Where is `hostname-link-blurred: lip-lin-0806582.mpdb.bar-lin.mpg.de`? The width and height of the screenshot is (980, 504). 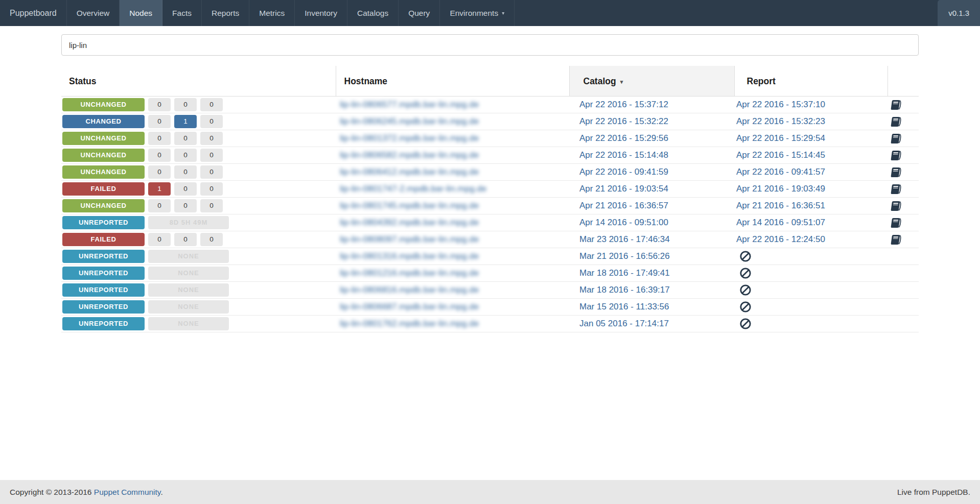
hostname-link-blurred: lip-lin-0806582.mpdb.bar-lin.mpg.de is located at coordinates (409, 155).